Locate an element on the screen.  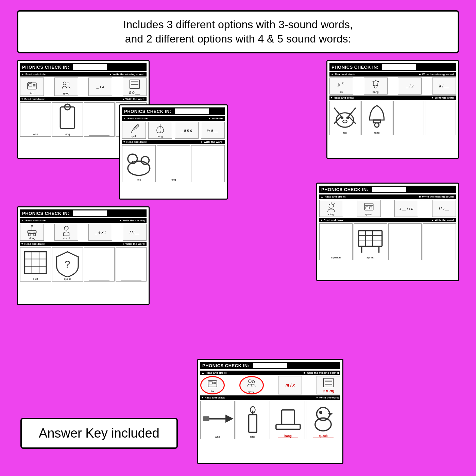
card3-lung-label: lung is located at coordinates (160, 136).